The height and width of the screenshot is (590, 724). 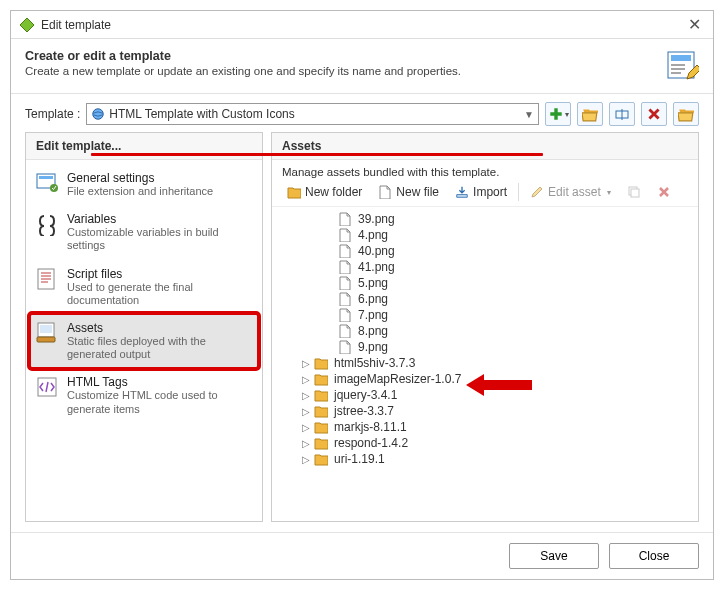 I want to click on header-title: Create or edit a template, so click(x=345, y=56).